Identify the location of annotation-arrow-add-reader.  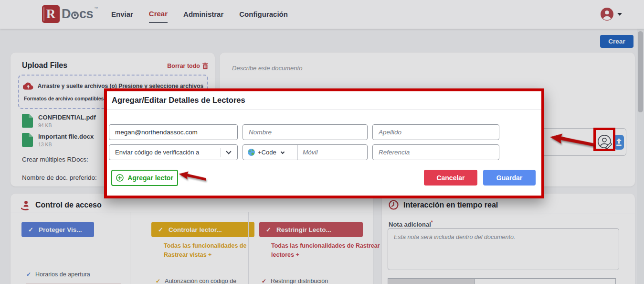
(192, 176).